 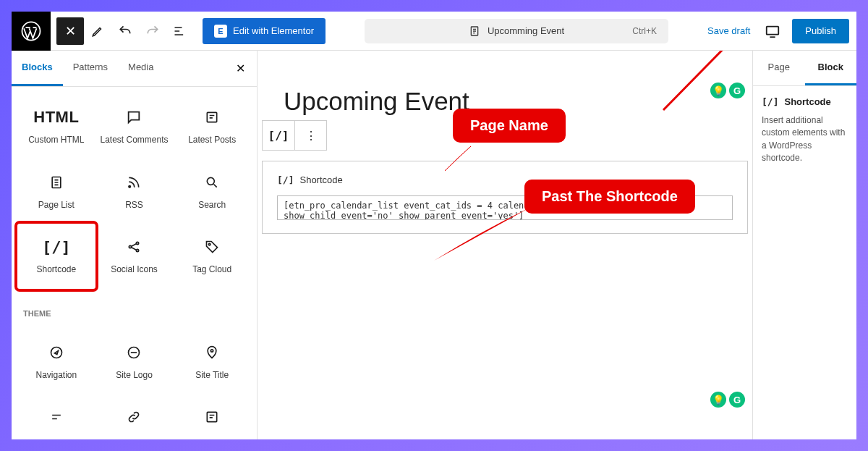 What do you see at coordinates (240, 68) in the screenshot?
I see `close-inserter-icon: ✕` at bounding box center [240, 68].